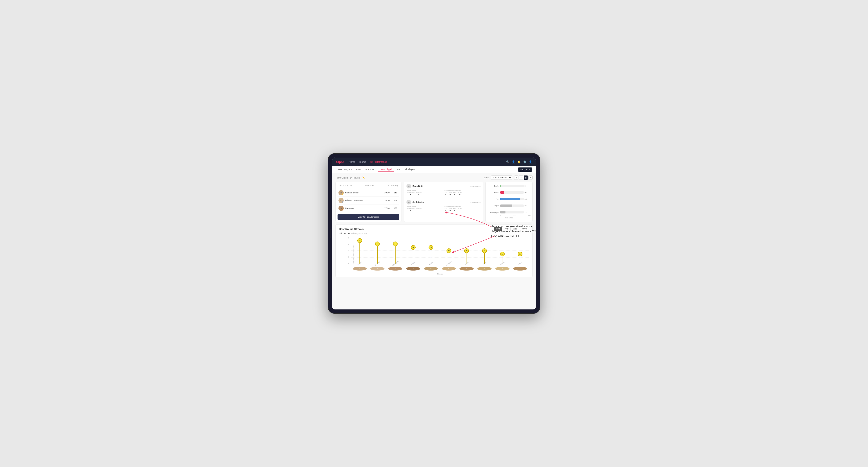 The image size is (868, 467). I want to click on annotation-container: Here you can see streaks your players ha…, so click(517, 231).